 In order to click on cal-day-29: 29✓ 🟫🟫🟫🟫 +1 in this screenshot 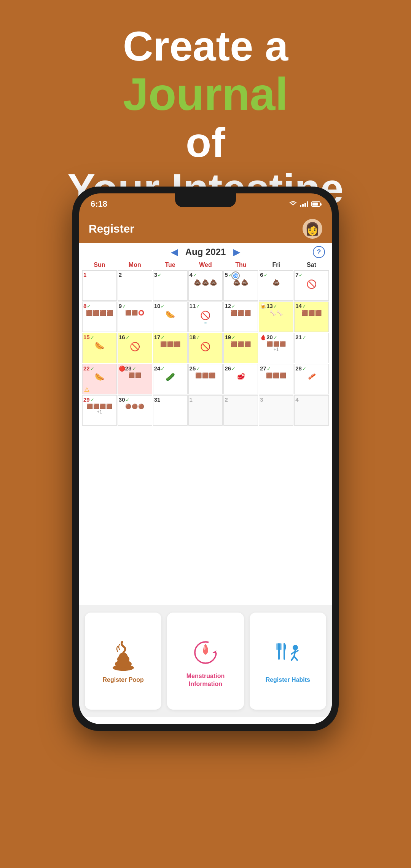, I will do `click(100, 410)`.